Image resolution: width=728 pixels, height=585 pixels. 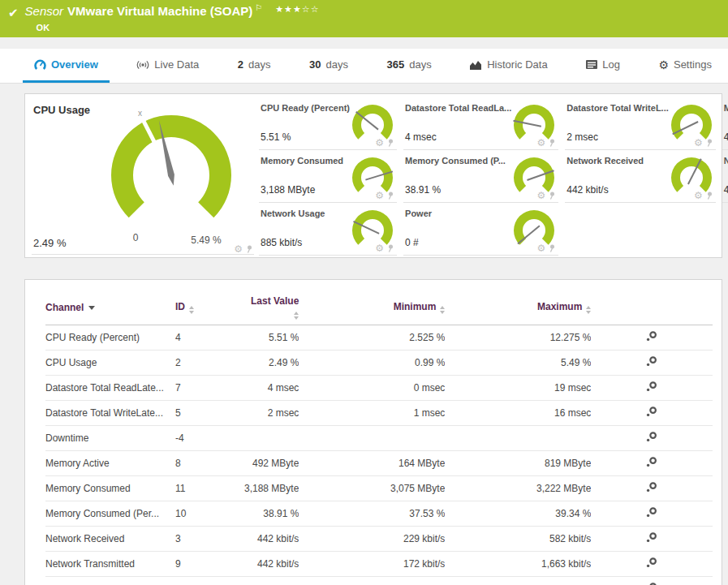 What do you see at coordinates (379, 539) in the screenshot?
I see `table-row: Network Received3442 kbit/s229 kbit/s582…` at bounding box center [379, 539].